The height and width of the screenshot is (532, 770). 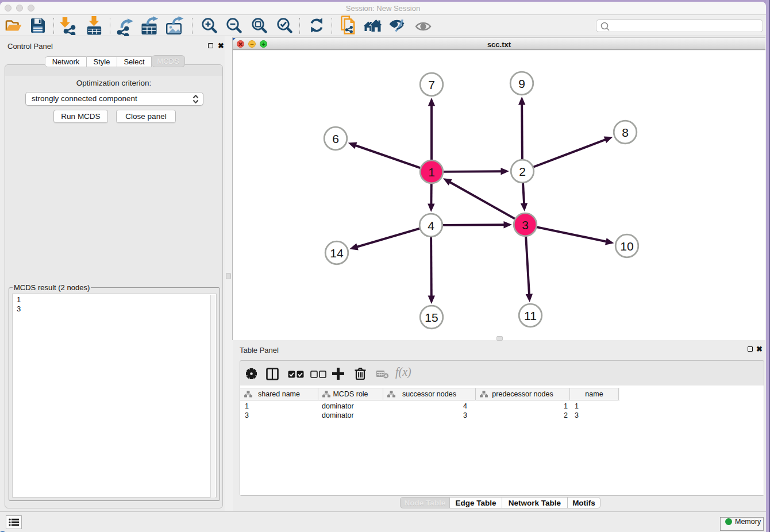 What do you see at coordinates (336, 139) in the screenshot?
I see `svg-text: 6` at bounding box center [336, 139].